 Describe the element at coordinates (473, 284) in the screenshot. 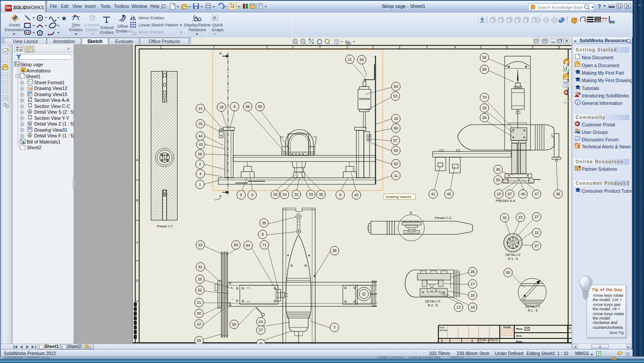

I see `svg-text: 17` at that location.